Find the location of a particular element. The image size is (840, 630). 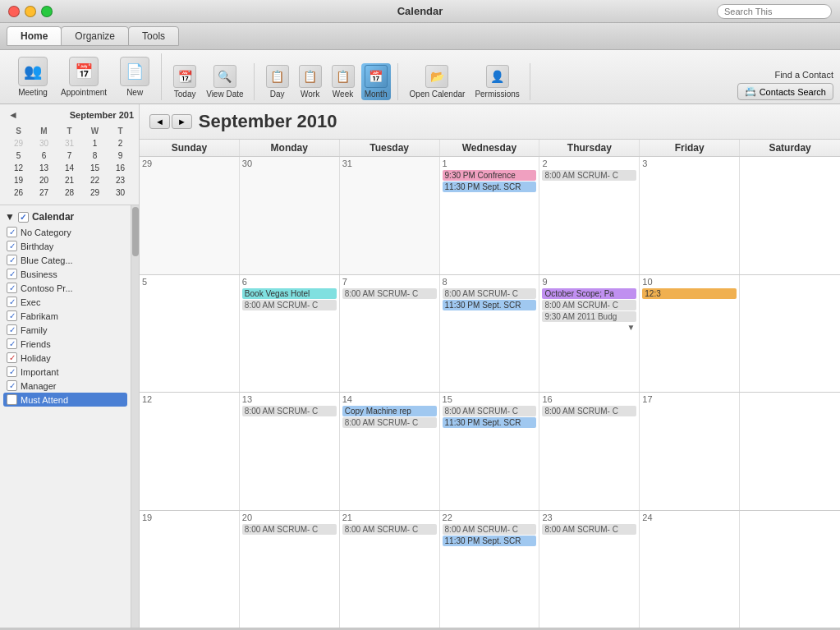

event-book-vegas: Book Vegas Hotel is located at coordinates (289, 294).